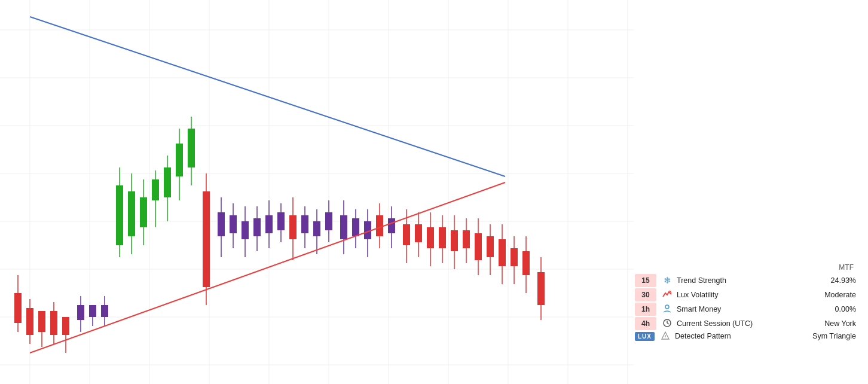 The image size is (868, 384). Describe the element at coordinates (646, 309) in the screenshot. I see `timeframe-1h: 1h` at that location.